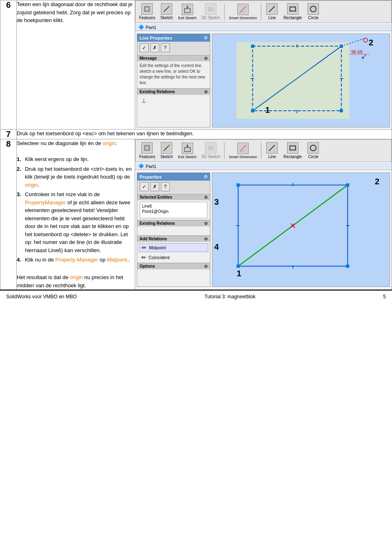 The image size is (392, 548). What do you see at coordinates (174, 58) in the screenshot?
I see `message-section-title: Message ⊙` at bounding box center [174, 58].